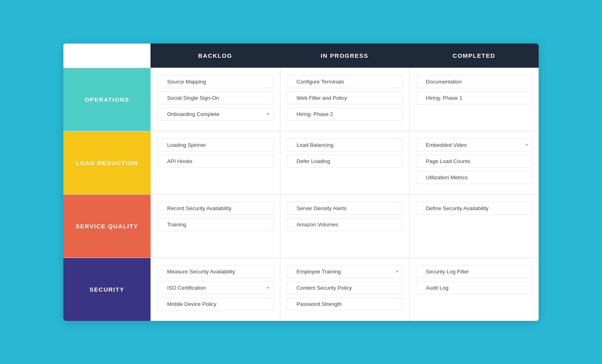 The height and width of the screenshot is (364, 602). What do you see at coordinates (107, 290) in the screenshot?
I see `category-label-security: SECURITY` at bounding box center [107, 290].